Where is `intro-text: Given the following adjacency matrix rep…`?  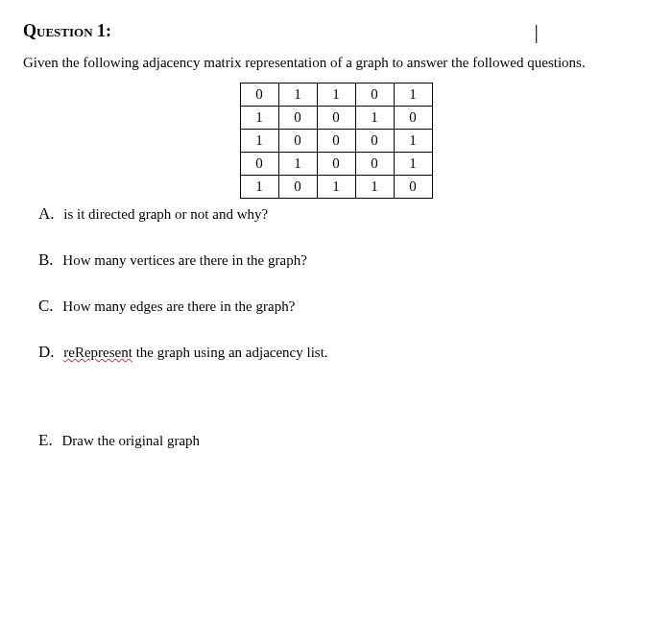 intro-text: Given the following adjacency matrix rep… is located at coordinates (336, 63).